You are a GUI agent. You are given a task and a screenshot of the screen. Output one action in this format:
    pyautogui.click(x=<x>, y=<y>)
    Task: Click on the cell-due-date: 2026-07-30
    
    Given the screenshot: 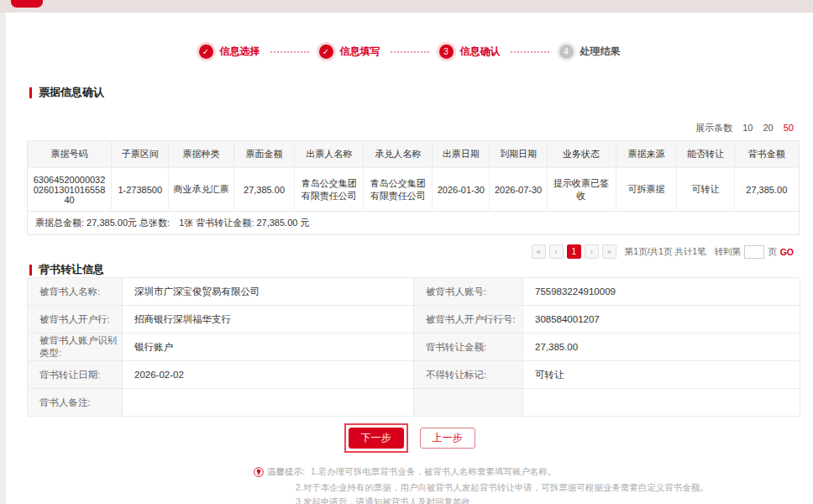 What is the action you would take?
    pyautogui.click(x=518, y=190)
    